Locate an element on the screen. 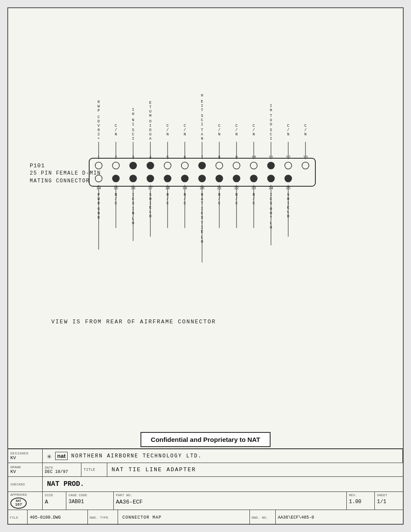 This screenshot has width=411, height=532. file-label-cell: FILE is located at coordinates (18, 517).